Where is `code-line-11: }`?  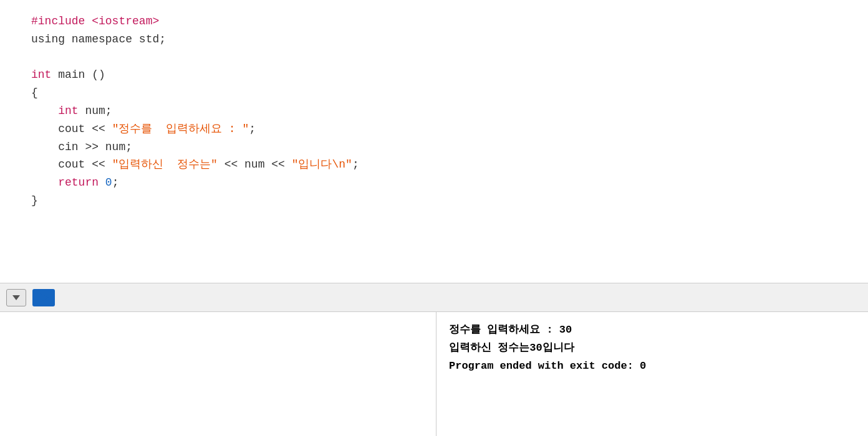
code-line-11: } is located at coordinates (450, 201).